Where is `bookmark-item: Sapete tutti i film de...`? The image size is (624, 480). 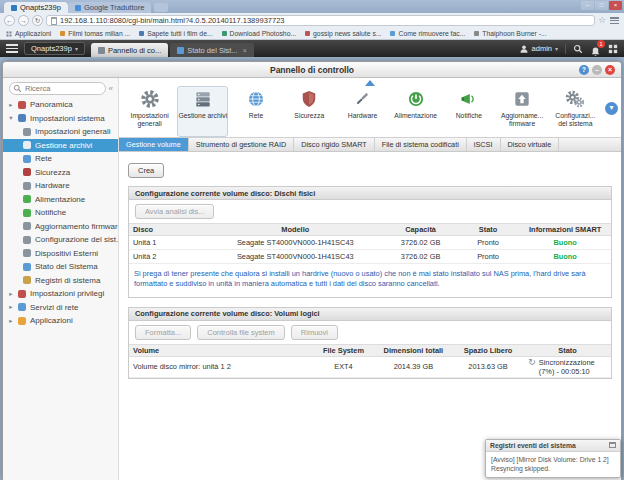 bookmark-item: Sapete tutti i film de... is located at coordinates (176, 34).